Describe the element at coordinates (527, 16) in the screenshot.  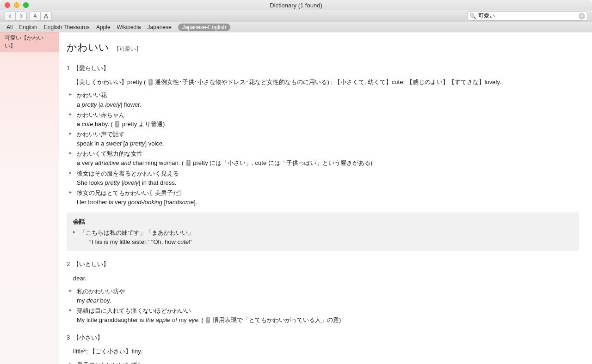
I see `search-input` at that location.